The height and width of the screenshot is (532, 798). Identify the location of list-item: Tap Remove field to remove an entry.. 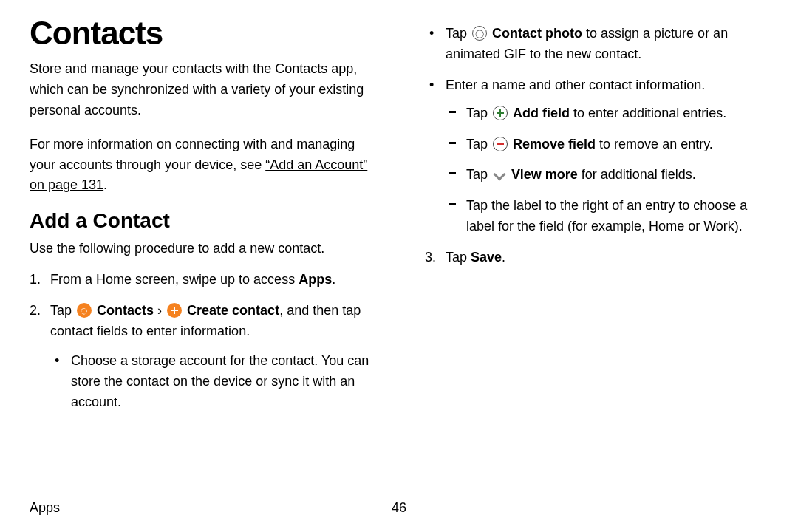
(607, 145).